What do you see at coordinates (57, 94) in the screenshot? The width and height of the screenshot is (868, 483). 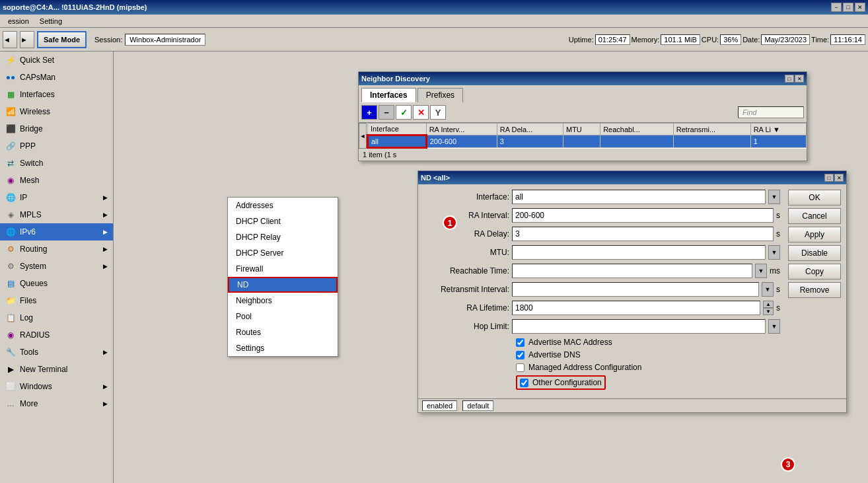 I see `sidebar-item-interfaces: ▦ Interfaces` at bounding box center [57, 94].